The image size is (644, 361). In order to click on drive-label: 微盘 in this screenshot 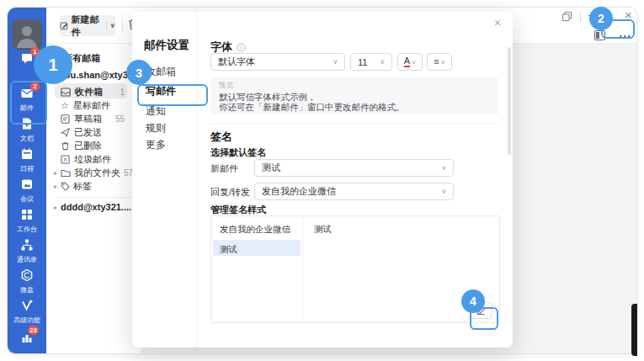, I will do `click(27, 290)`.